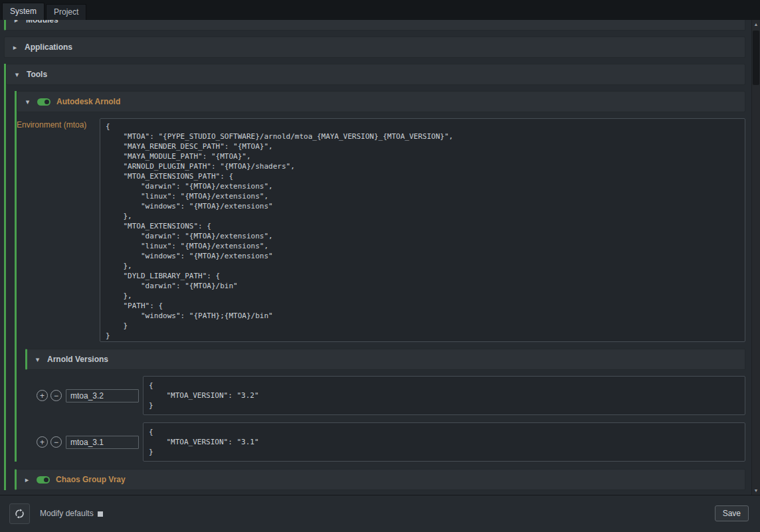 This screenshot has height=532, width=760. I want to click on section-header-applications: ▸ Applications, so click(375, 47).